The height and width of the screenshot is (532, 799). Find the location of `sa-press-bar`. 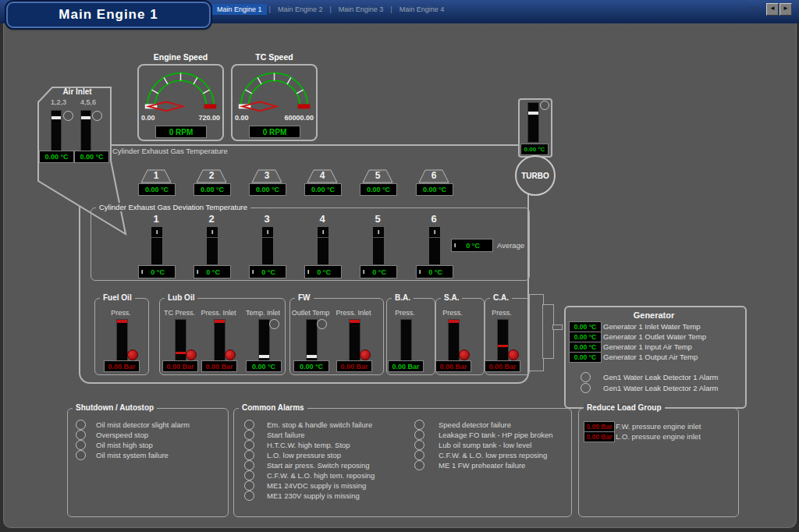

sa-press-bar is located at coordinates (454, 340).